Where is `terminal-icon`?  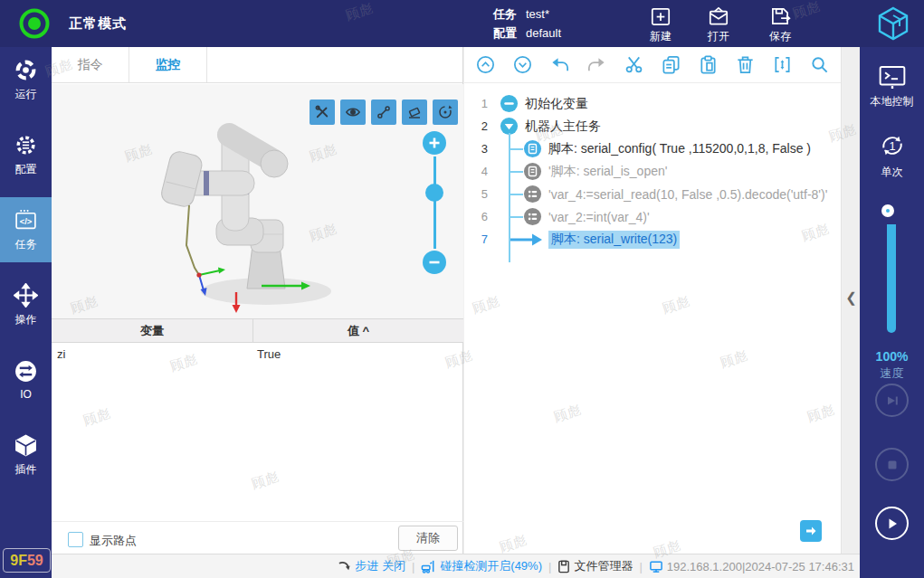
terminal-icon is located at coordinates (892, 77).